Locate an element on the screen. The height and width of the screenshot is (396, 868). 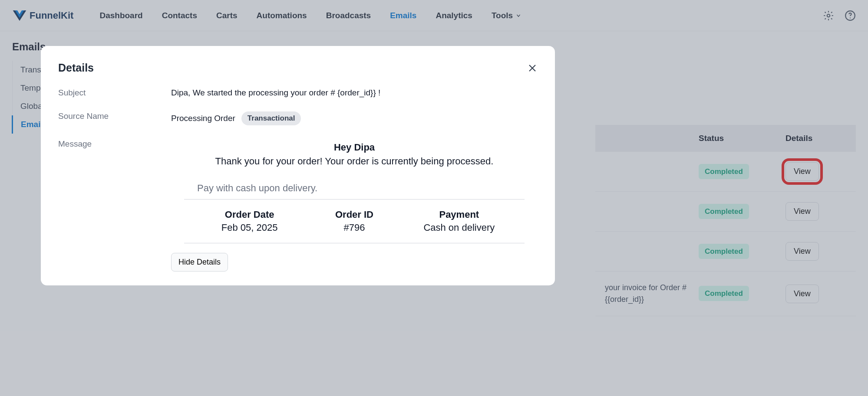
pay-note: Pay with cash upon delivery. is located at coordinates (354, 191).